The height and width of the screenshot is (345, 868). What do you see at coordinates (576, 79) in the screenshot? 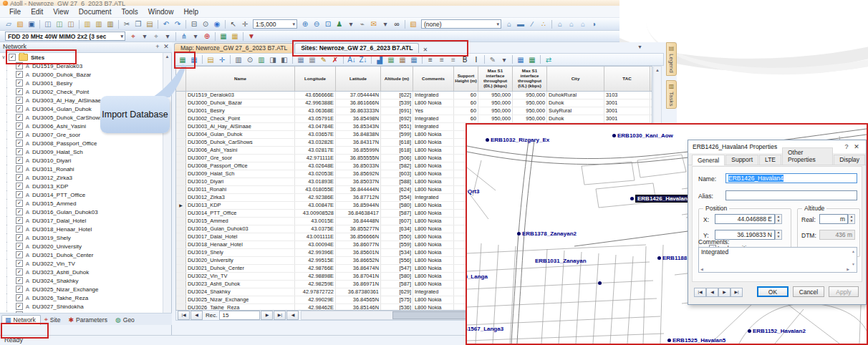
I see `column-header-city: City` at bounding box center [576, 79].